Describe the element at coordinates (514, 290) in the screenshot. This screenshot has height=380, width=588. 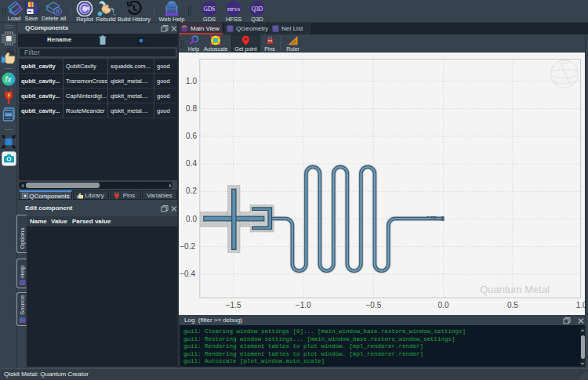
I see `svg-text: Quantum Metal` at that location.